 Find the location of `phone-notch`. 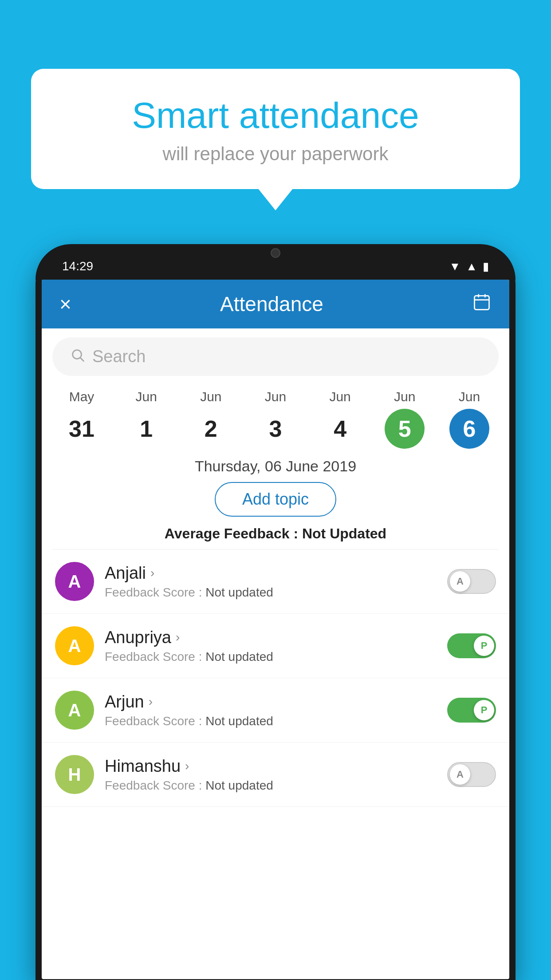

phone-notch is located at coordinates (276, 253).